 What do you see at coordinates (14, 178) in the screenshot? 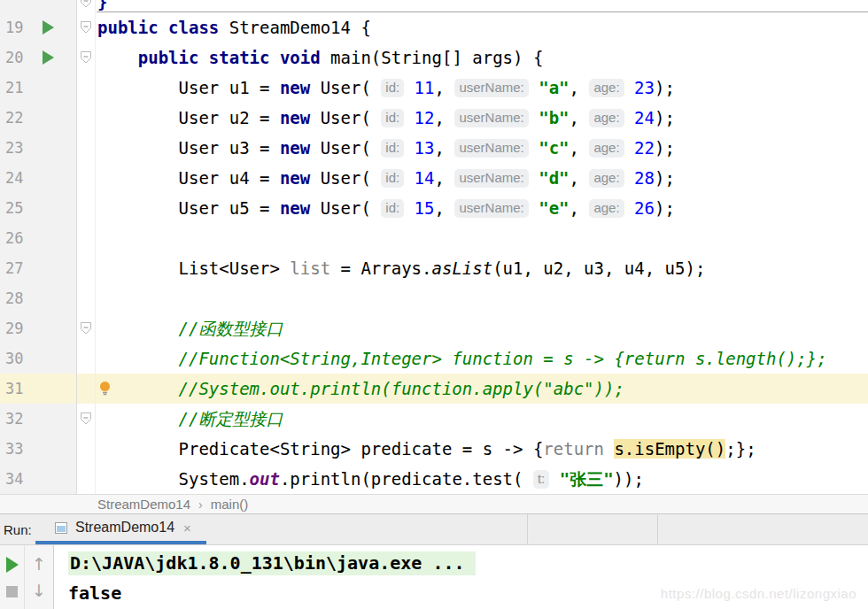
I see `line-number: 24` at bounding box center [14, 178].